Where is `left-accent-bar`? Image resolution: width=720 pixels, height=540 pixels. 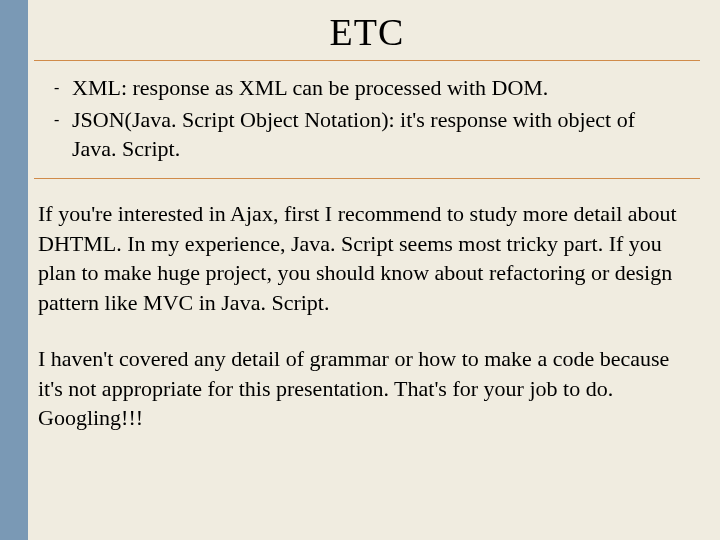
left-accent-bar is located at coordinates (14, 270).